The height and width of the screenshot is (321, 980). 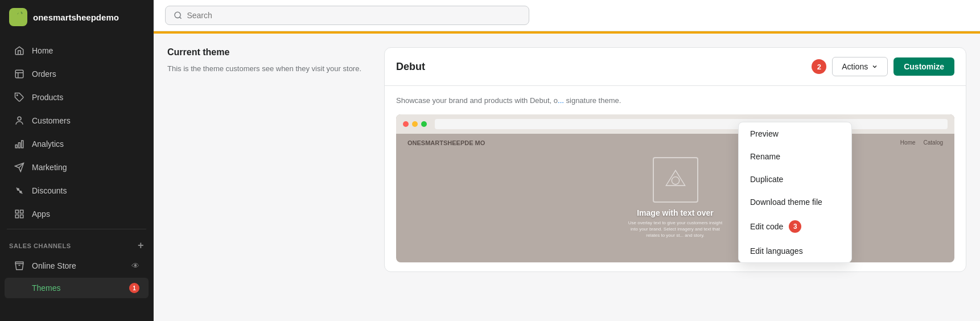 What do you see at coordinates (76, 17) in the screenshot?
I see `store-logo: onesmartsheepdemo` at bounding box center [76, 17].